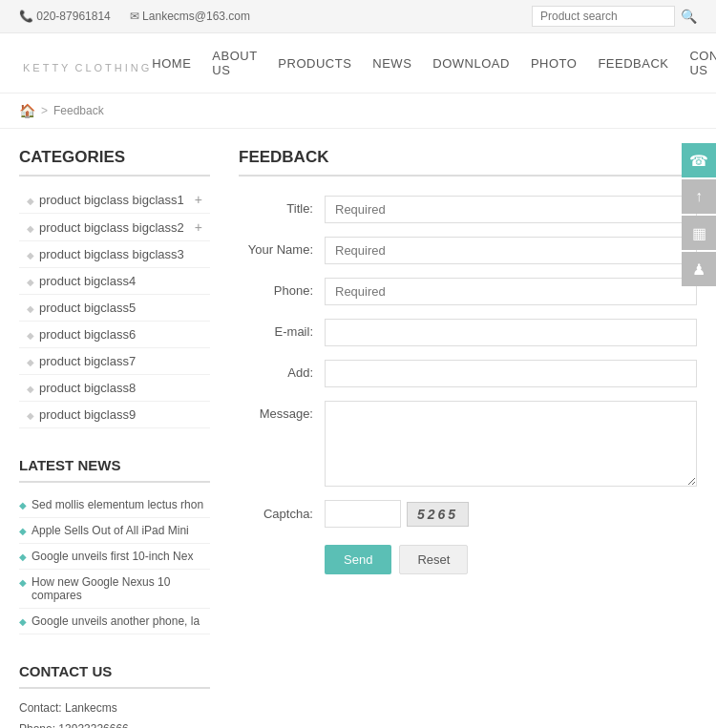  I want to click on nav-products: PRODUCTS, so click(315, 63).